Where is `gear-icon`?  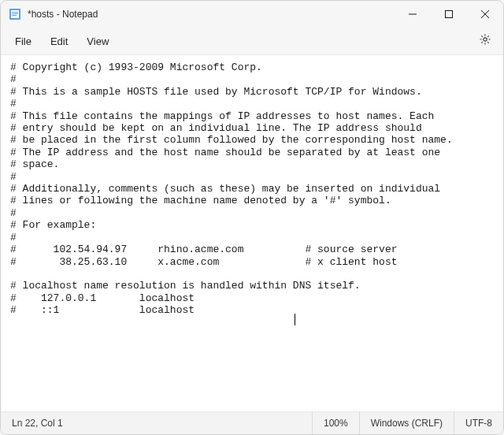 gear-icon is located at coordinates (485, 41).